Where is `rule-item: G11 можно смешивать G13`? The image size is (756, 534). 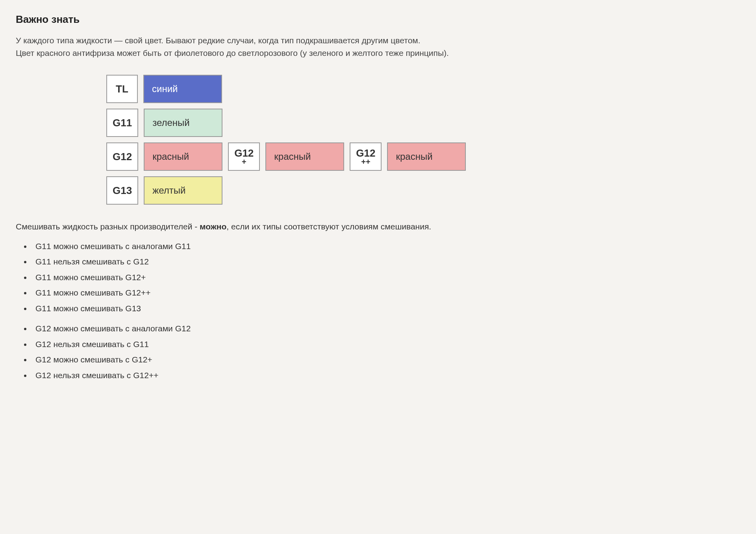 rule-item: G11 можно смешивать G13 is located at coordinates (386, 309).